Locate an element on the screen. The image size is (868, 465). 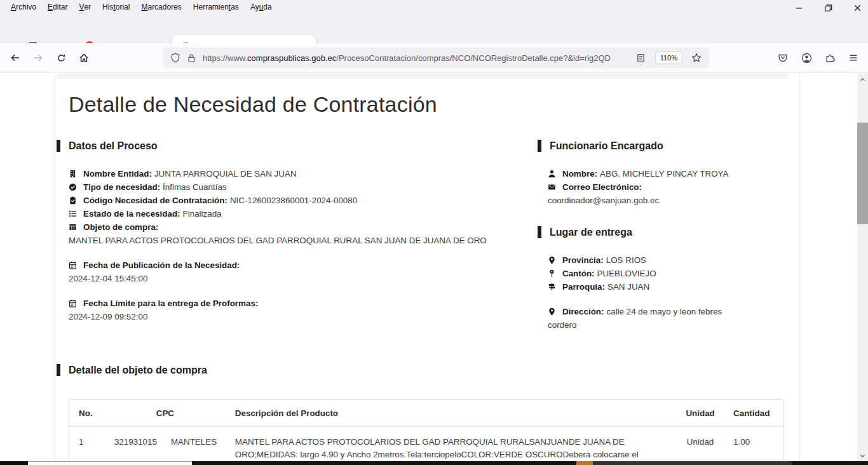
extensions-puzzle-icon is located at coordinates (830, 58).